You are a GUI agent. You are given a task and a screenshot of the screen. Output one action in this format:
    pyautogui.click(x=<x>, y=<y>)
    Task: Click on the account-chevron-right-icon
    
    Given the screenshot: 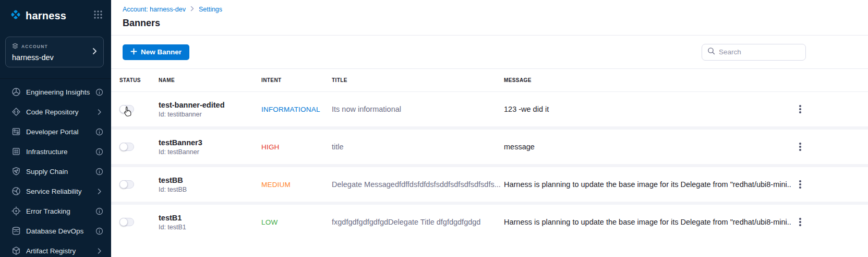 What is the action you would take?
    pyautogui.click(x=95, y=52)
    